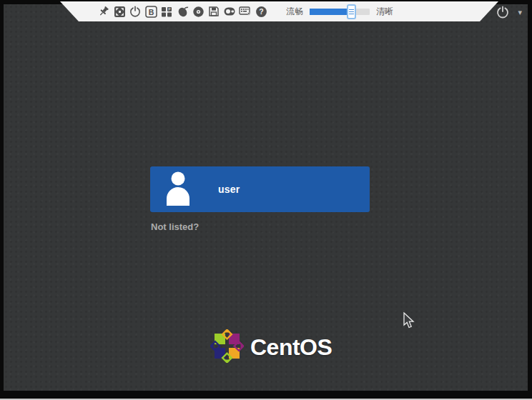 The width and height of the screenshot is (532, 400). Describe the element at coordinates (182, 11) in the screenshot. I see `toolbar-icon-group: B P` at that location.